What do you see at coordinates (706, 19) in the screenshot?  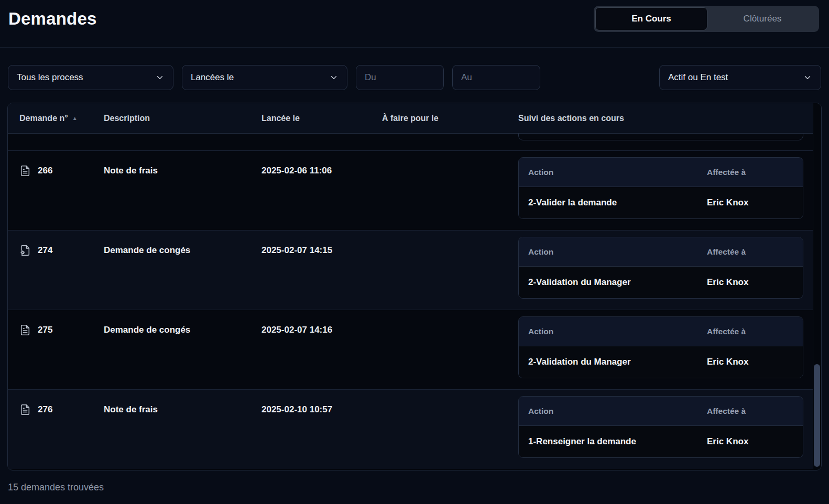 I see `status-tab-group: En Cours Clôturées` at bounding box center [706, 19].